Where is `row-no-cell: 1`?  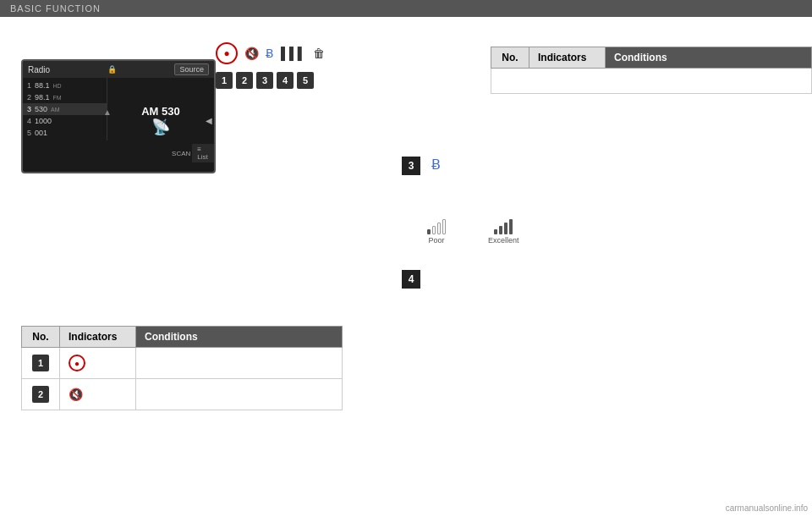
row-no-cell: 1 is located at coordinates (41, 364).